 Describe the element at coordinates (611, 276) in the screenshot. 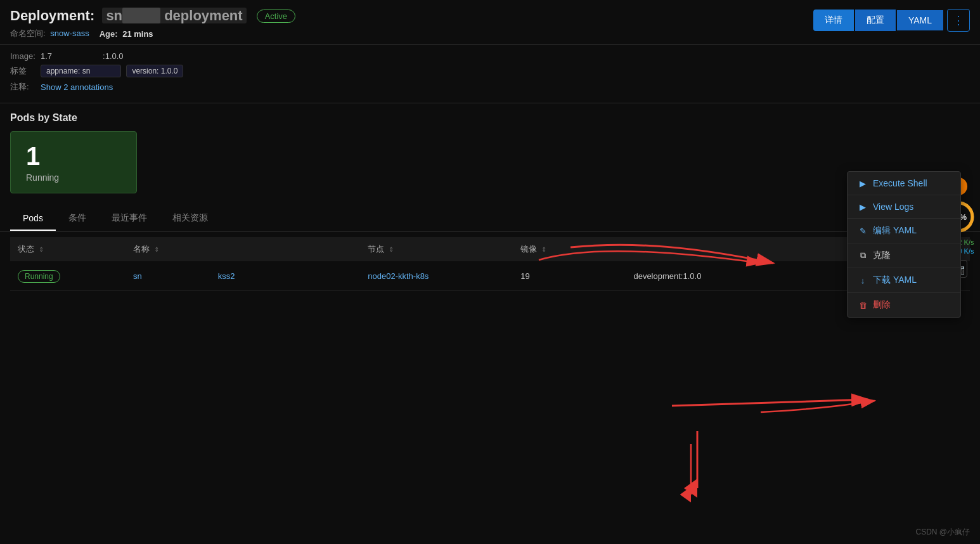

I see `pod-image: 19 development:1.0.0` at that location.